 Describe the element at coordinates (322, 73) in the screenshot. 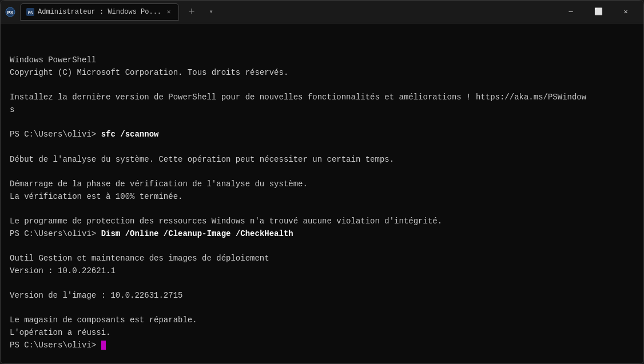

I see `terminal-line: Copyright (C) Microsoft Corporation. Tou…` at that location.